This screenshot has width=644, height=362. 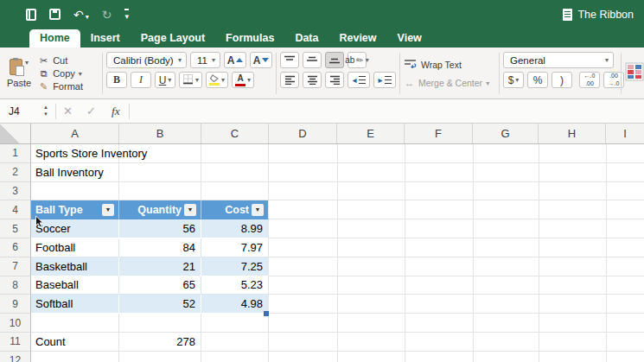 I want to click on cell-c7: 7.25, so click(x=235, y=267).